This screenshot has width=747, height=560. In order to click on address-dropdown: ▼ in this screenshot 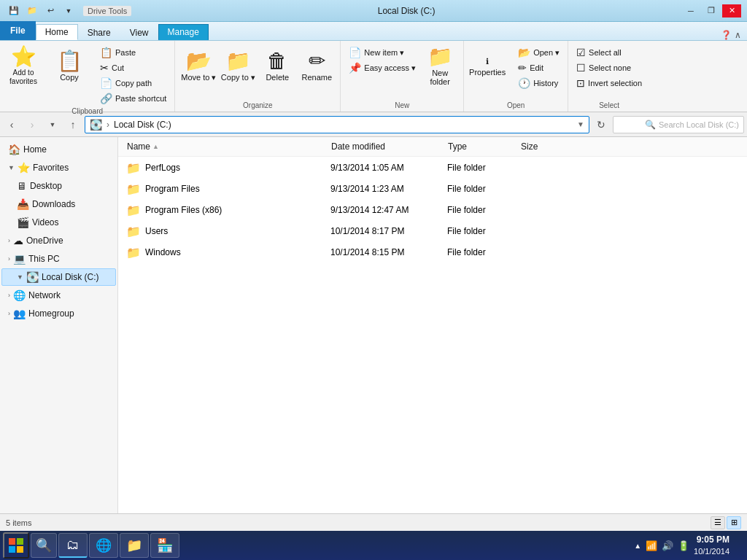, I will do `click(581, 124)`.